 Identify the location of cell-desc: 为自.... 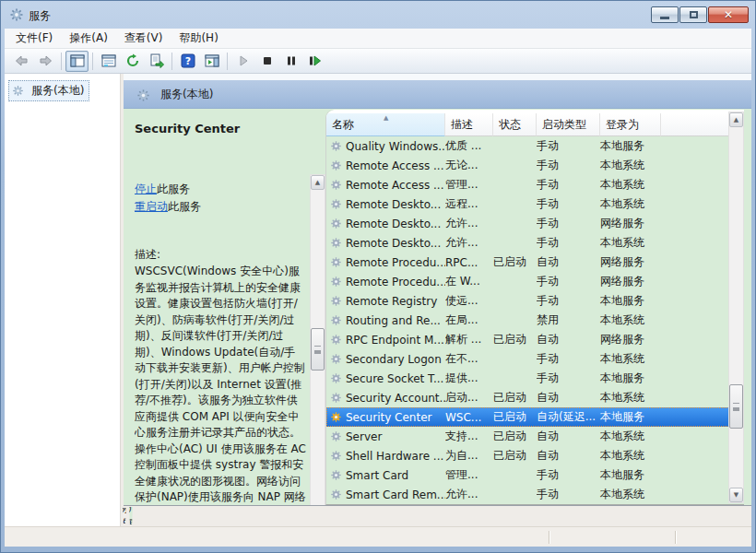
(469, 455).